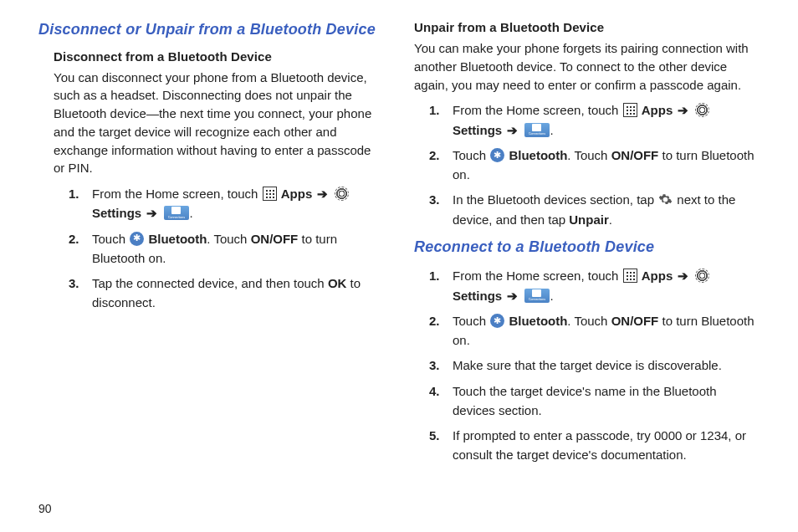  I want to click on section-title-reconnect: Reconnect to a Bluetooth Device, so click(587, 248).